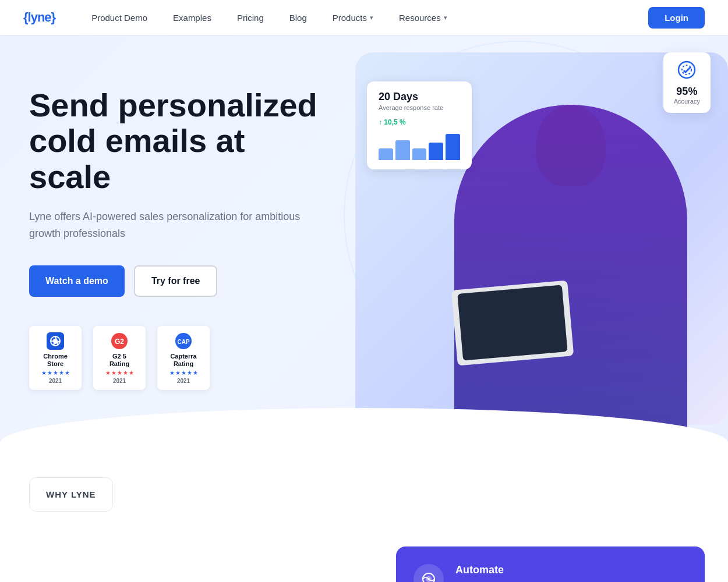 The height and width of the screenshot is (582, 728). I want to click on watch-demo-button: Watch a demo, so click(77, 281).